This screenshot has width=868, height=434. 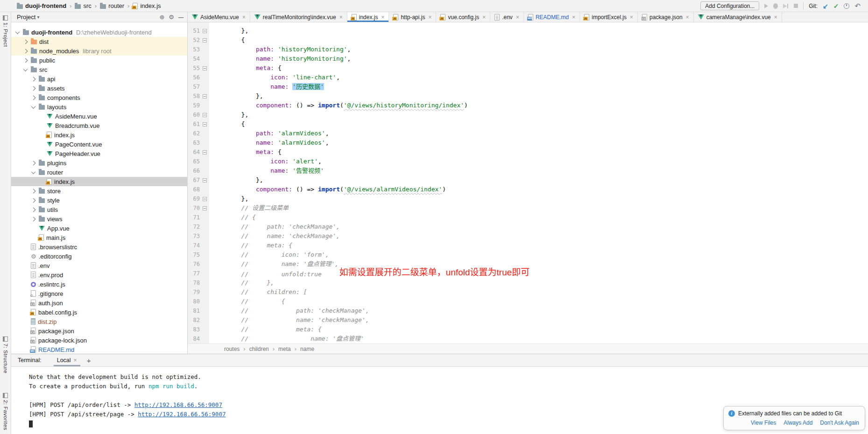 What do you see at coordinates (730, 6) in the screenshot?
I see `add-configuration-button: Add Configuration...` at bounding box center [730, 6].